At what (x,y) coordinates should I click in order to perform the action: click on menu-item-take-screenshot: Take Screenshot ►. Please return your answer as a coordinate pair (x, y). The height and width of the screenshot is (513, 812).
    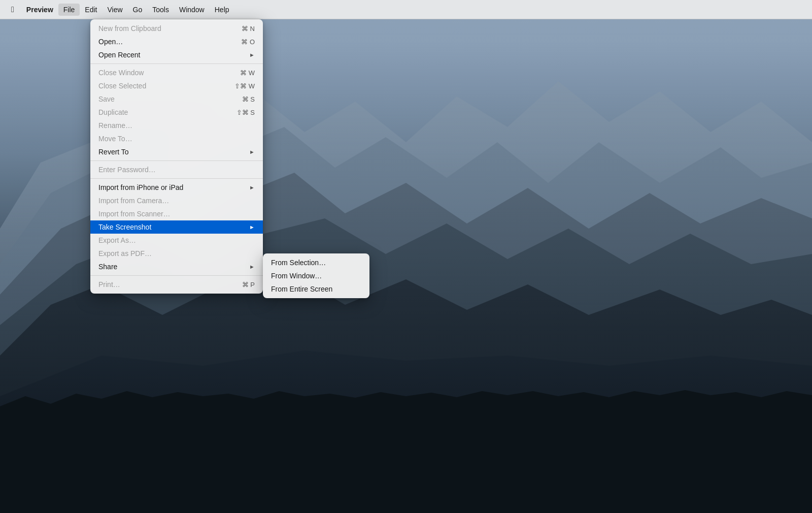
    Looking at the image, I should click on (177, 227).